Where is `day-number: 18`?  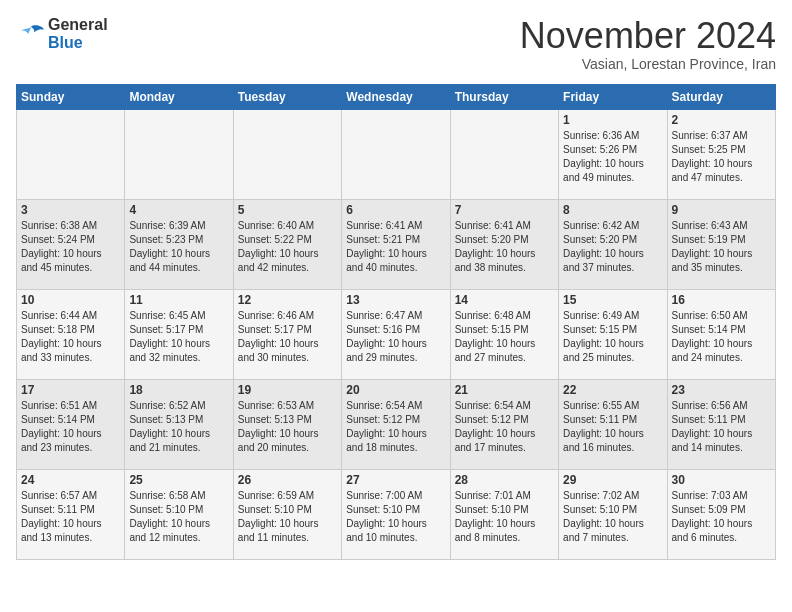
day-number: 18 is located at coordinates (178, 390).